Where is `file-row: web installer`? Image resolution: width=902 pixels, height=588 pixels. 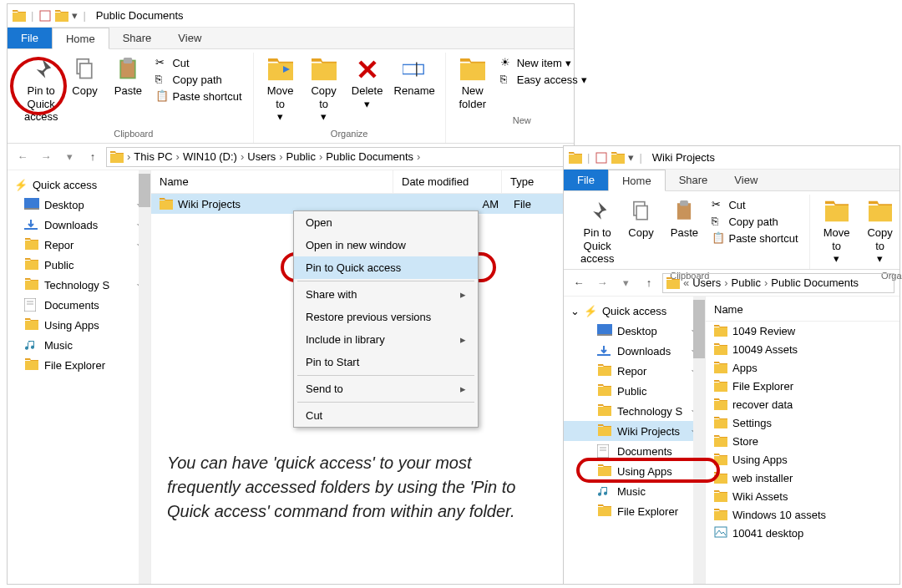 file-row: web installer is located at coordinates (803, 478).